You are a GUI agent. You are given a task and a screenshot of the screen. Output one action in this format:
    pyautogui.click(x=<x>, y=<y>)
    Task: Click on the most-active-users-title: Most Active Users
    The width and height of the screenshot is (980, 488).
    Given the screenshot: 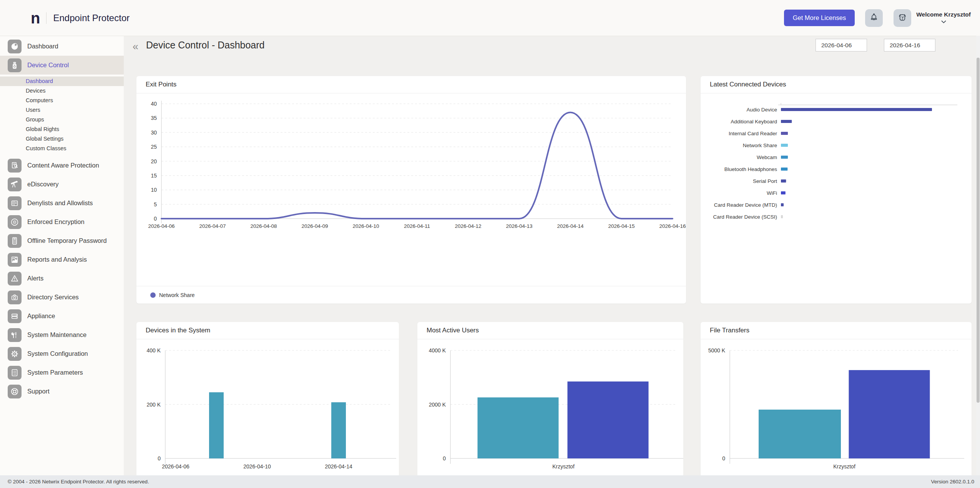 What is the action you would take?
    pyautogui.click(x=550, y=330)
    